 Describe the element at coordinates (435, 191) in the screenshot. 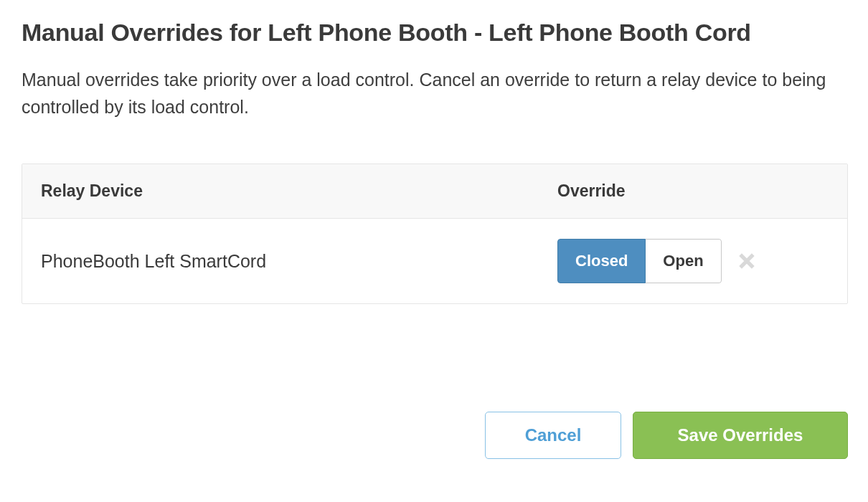

I see `table-header: Relay Device Override` at that location.